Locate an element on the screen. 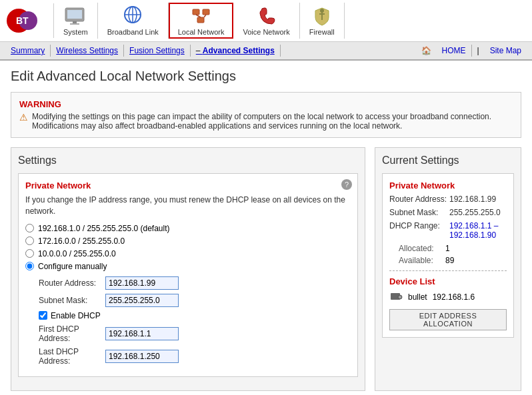 Image resolution: width=532 pixels, height=395 pixels. router-address-label: Router Address: is located at coordinates (72, 283).